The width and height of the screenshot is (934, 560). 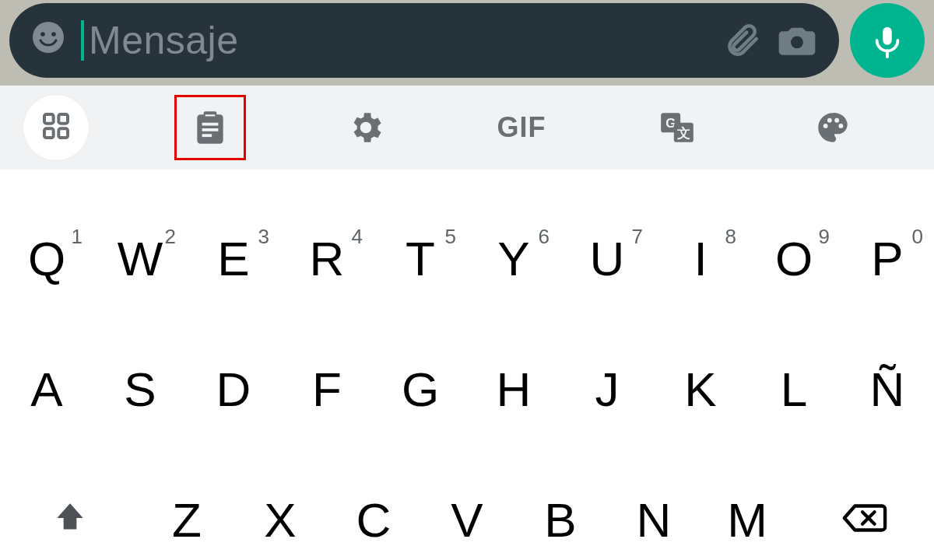 What do you see at coordinates (374, 520) in the screenshot?
I see `key-c: C` at bounding box center [374, 520].